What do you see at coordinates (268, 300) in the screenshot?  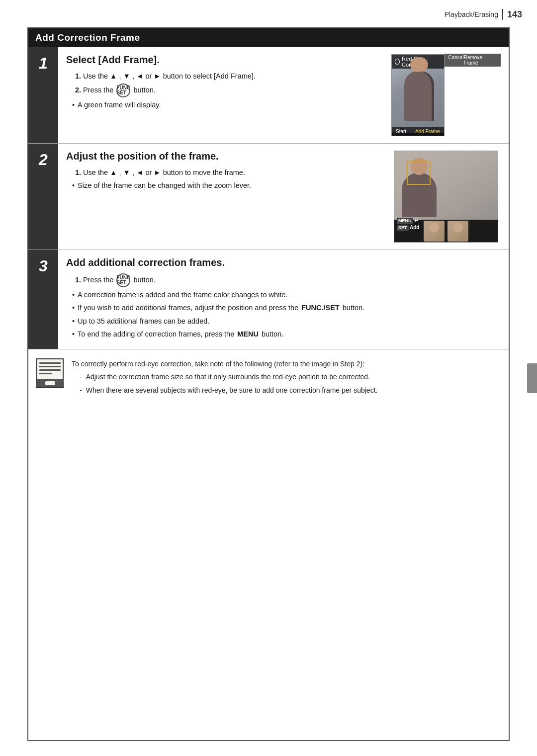 I see `step-3-row: 3 Add additional correction frames. 1. P…` at bounding box center [268, 300].